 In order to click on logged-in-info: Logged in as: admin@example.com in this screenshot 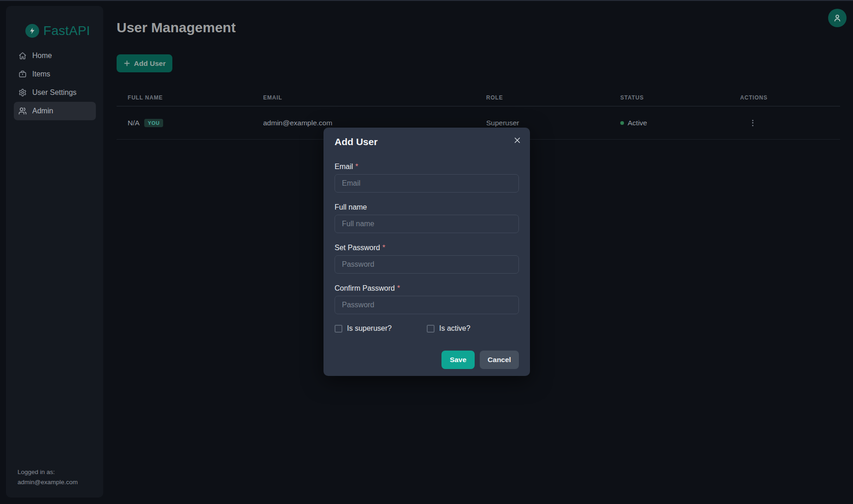, I will do `click(48, 477)`.